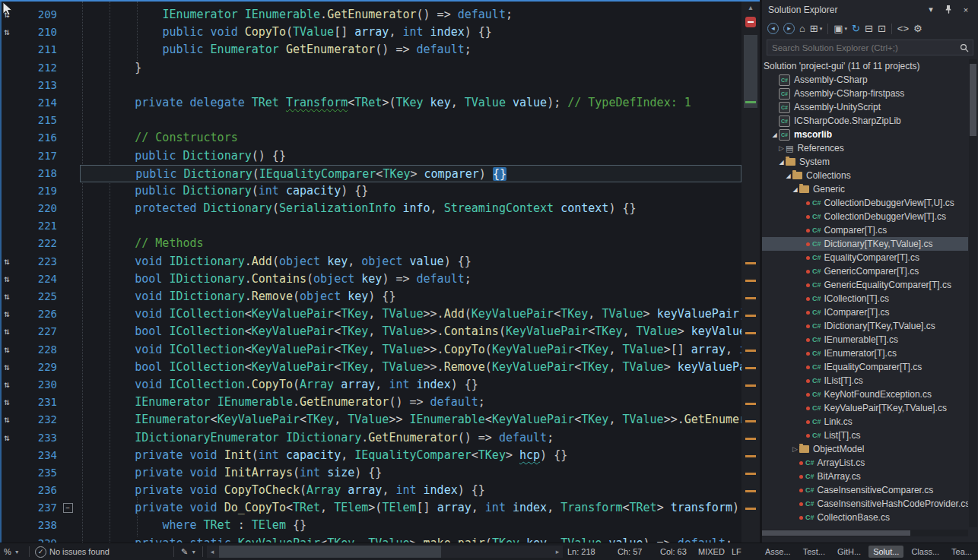 The width and height of the screenshot is (978, 560). Describe the element at coordinates (865, 367) in the screenshot. I see `tree-item-iequalitycomparer-t-cs: C#IEqualityComparer[T].cs` at that location.